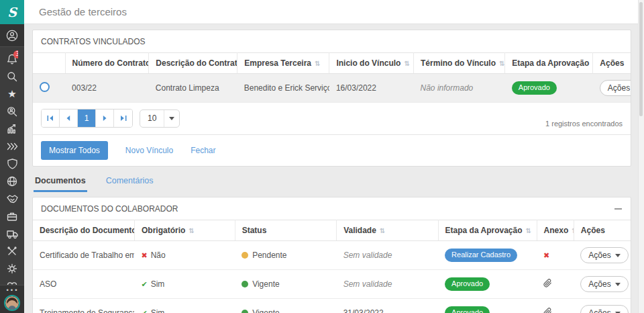 Image resolution: width=644 pixels, height=313 pixels. What do you see at coordinates (618, 209) in the screenshot?
I see `collapse-panel-icon` at bounding box center [618, 209].